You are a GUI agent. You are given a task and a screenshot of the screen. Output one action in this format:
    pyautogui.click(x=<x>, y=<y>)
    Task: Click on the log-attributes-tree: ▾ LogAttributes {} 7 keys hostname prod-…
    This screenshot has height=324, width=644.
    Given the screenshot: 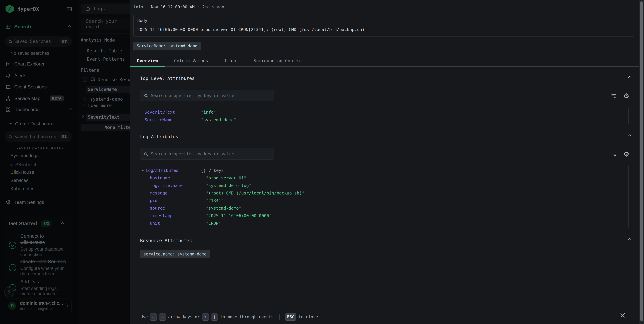 What is the action you would take?
    pyautogui.click(x=384, y=197)
    